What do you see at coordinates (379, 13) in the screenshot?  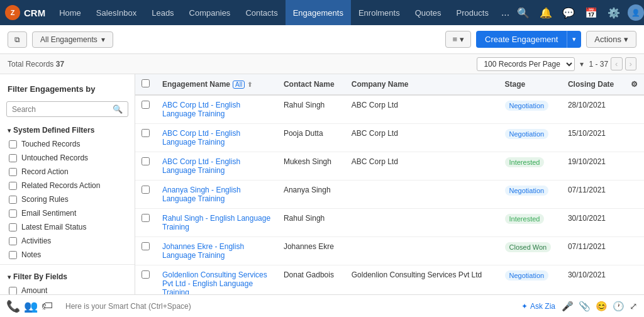 I see `nav-enrolments: Enrolments` at bounding box center [379, 13].